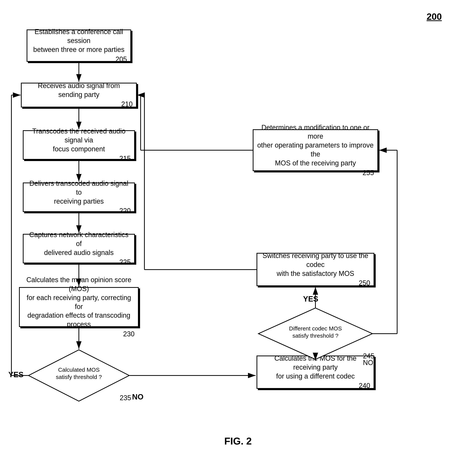  I want to click on box-220: Delivers transcoded audio signal torecei…, so click(79, 197).